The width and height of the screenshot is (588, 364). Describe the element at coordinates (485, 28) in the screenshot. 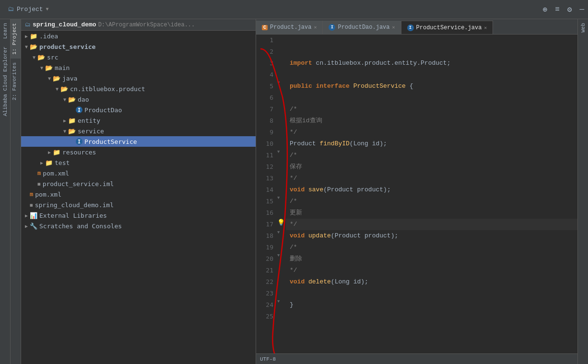

I see `tab-close-service: ✕` at that location.